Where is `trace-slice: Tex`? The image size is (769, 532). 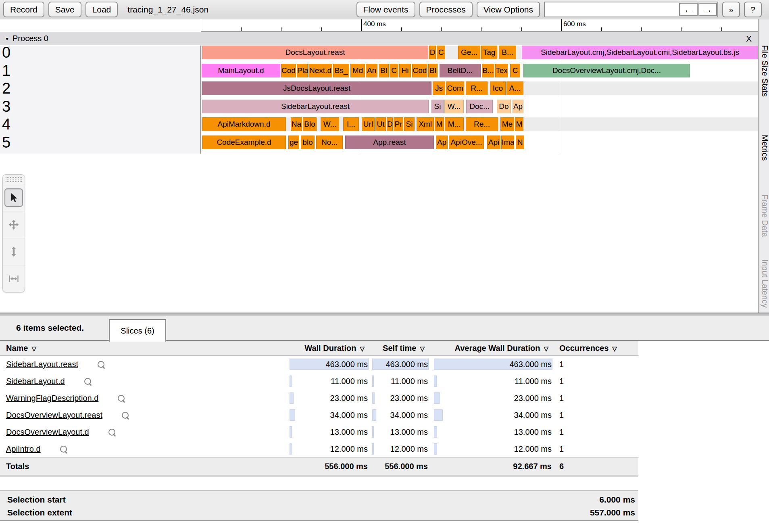 trace-slice: Tex is located at coordinates (502, 71).